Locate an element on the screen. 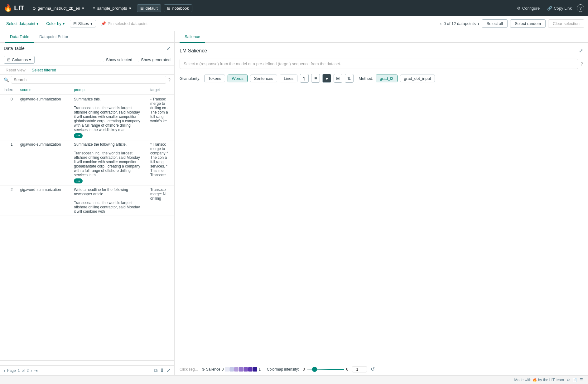 Image resolution: width=588 pixels, height=384 pixels. columns-icon: ⊞ is located at coordinates (9, 60).